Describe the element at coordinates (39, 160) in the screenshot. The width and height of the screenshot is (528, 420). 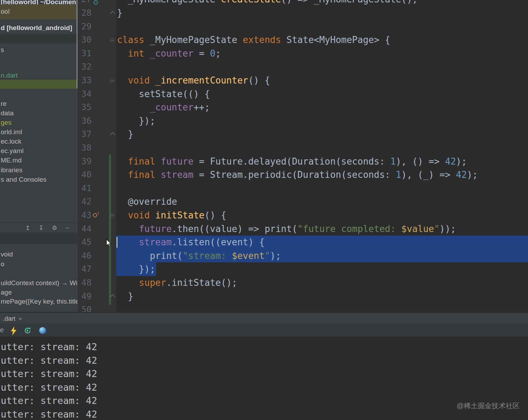
I see `tree-item: ME.md` at that location.